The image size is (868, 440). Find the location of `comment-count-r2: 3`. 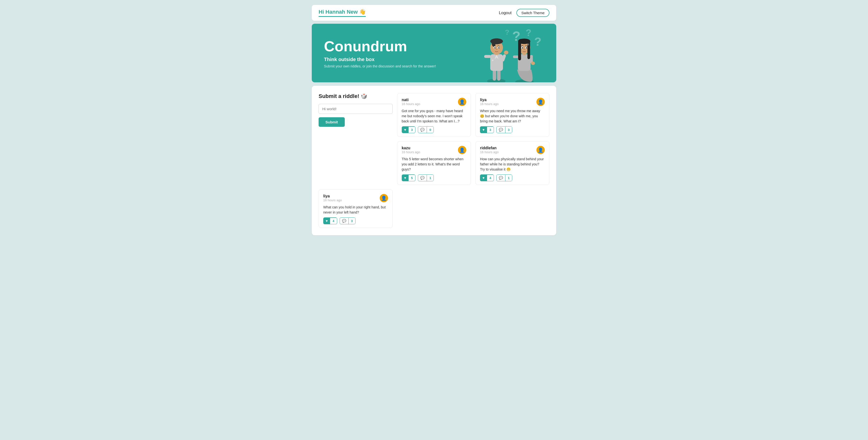

comment-count-r2: 3 is located at coordinates (508, 130).